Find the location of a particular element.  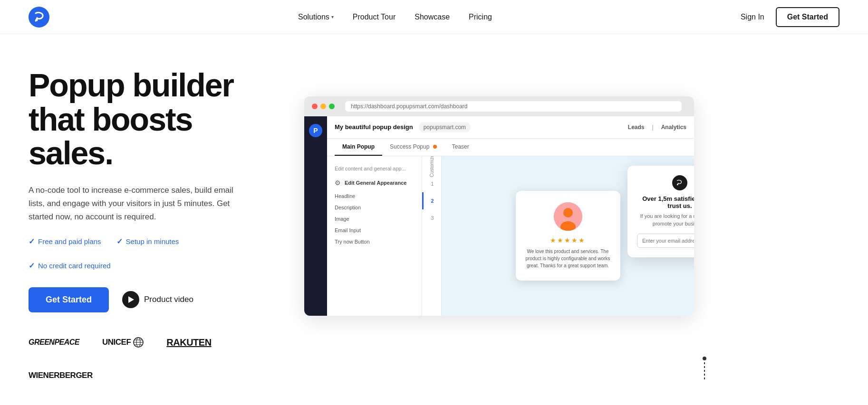

feature-no-credit: ✓ No credit card required is located at coordinates (69, 266).